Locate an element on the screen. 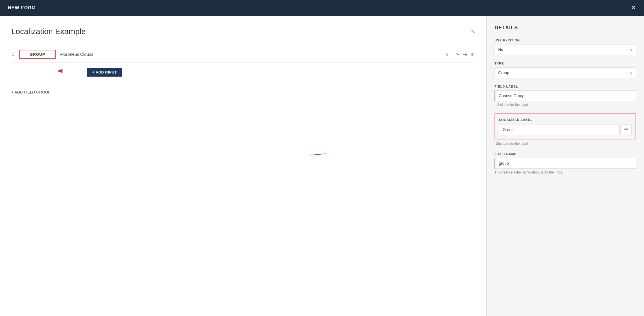 This screenshot has height=316, width=644. details-title: DETAILS is located at coordinates (565, 28).